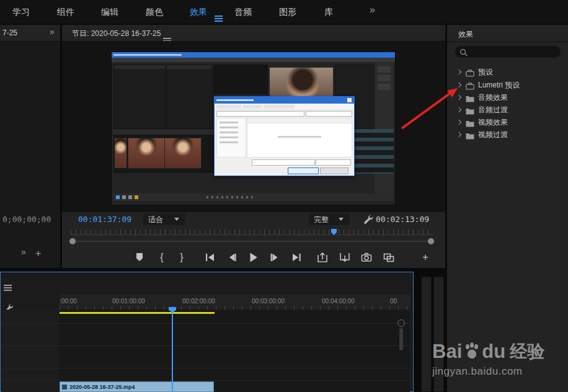 Image resolution: width=568 pixels, height=392 pixels. I want to click on toolbar-add-button: +, so click(38, 254).